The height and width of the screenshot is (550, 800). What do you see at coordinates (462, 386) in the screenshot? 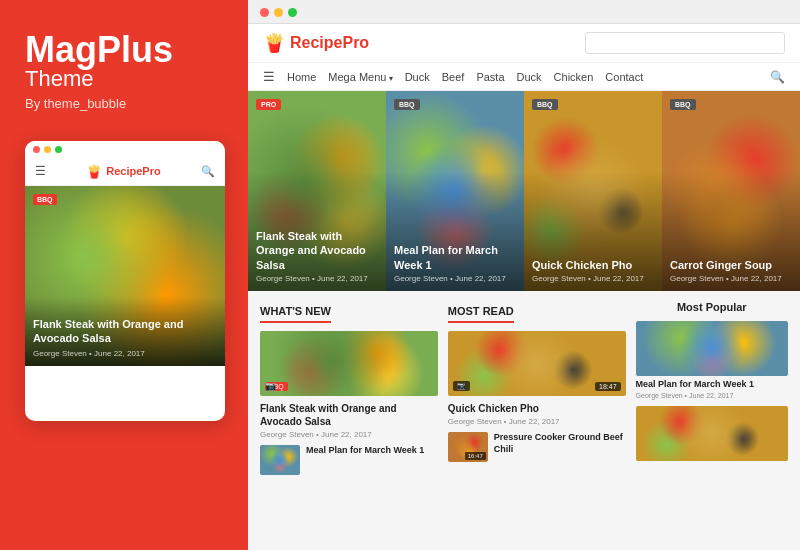
I see `video-icon: 📷` at bounding box center [462, 386].